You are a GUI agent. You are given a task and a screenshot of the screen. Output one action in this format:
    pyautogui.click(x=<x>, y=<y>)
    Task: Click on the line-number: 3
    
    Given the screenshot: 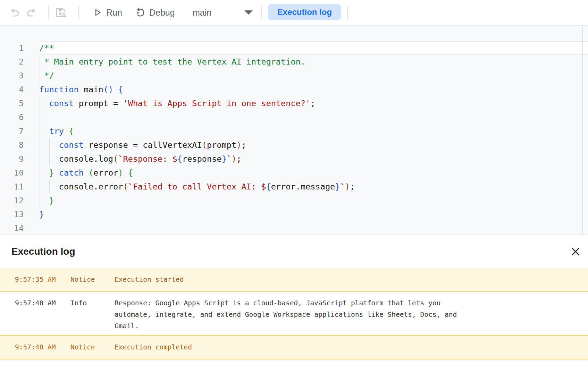 What is the action you would take?
    pyautogui.click(x=19, y=76)
    